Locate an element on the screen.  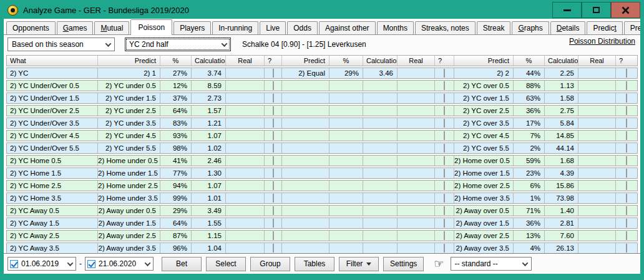
date-from-checkbox is located at coordinates (14, 264).